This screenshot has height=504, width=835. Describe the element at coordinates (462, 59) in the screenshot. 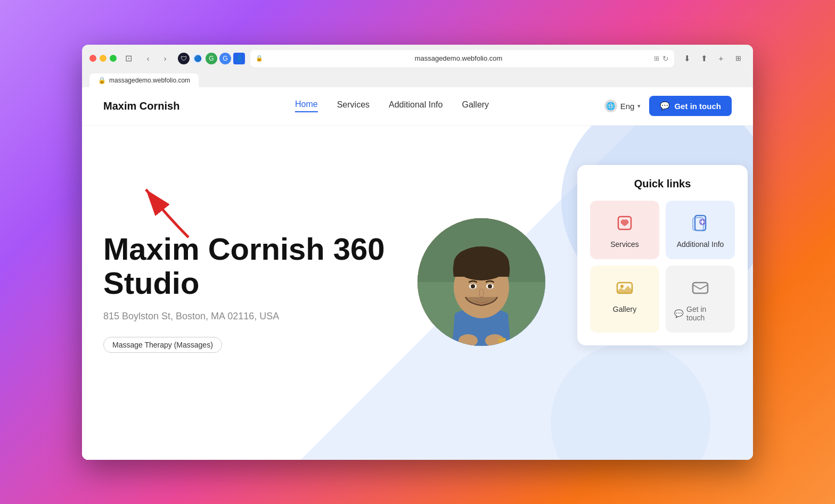

I see `address-bar: 🔒 massagedemo.webfolio.com ⊞ ↻` at that location.